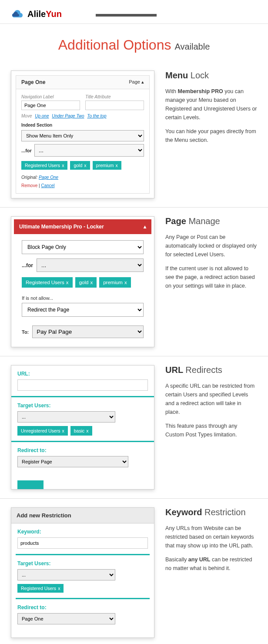  What do you see at coordinates (83, 282) in the screenshot?
I see `page-panel: Ultimate Membership Pro - Locker ▴ Block…` at bounding box center [83, 282].